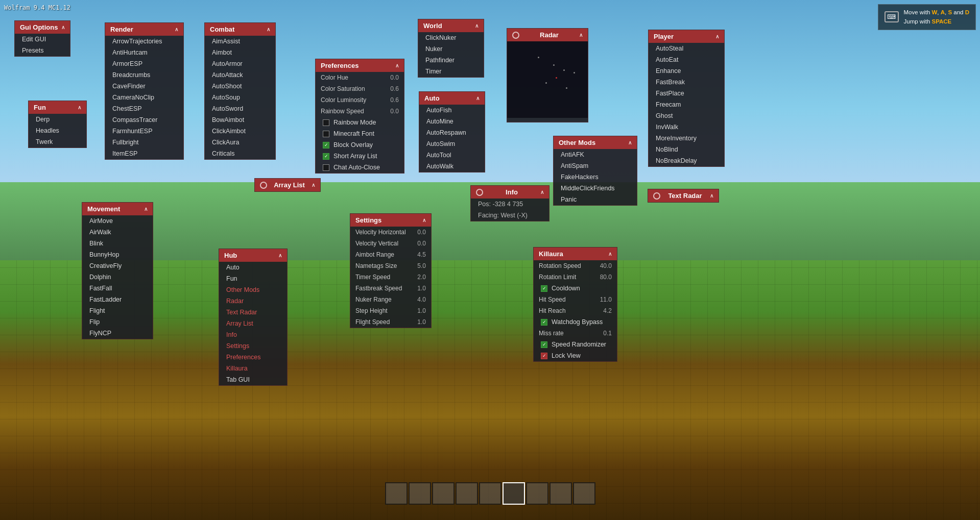  Describe the element at coordinates (264, 185) in the screenshot. I see `array-list-circle-btn` at that location.